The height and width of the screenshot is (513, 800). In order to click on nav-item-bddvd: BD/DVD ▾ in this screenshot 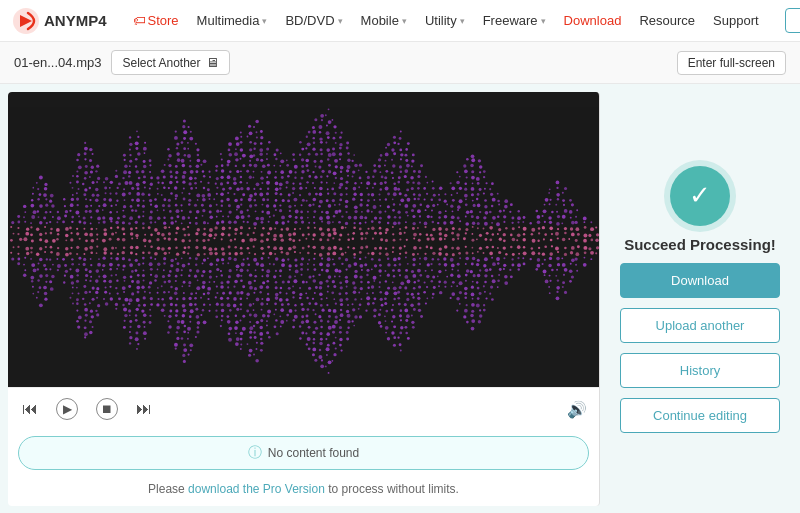, I will do `click(314, 20)`.